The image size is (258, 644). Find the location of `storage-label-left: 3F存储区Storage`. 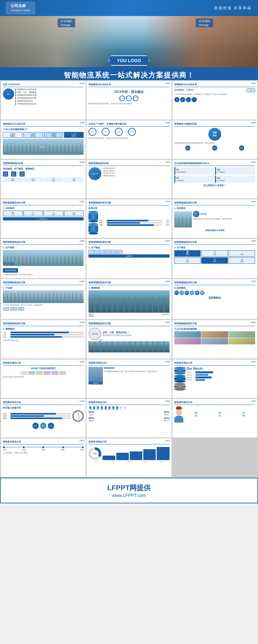

storage-label-left: 3F存储区Storage is located at coordinates (66, 23).